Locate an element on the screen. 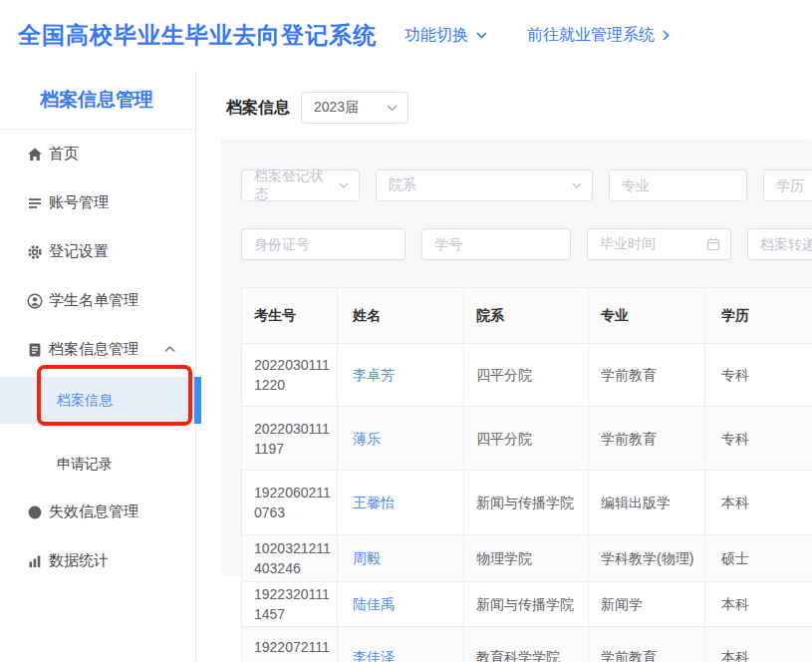 Image resolution: width=812 pixels, height=662 pixels. exam-no-cell: 20220301111197 is located at coordinates (290, 439).